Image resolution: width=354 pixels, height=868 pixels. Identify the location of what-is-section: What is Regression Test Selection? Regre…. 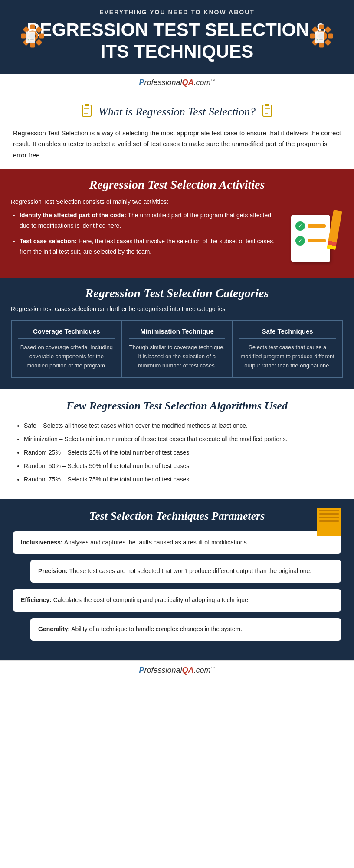
(177, 131).